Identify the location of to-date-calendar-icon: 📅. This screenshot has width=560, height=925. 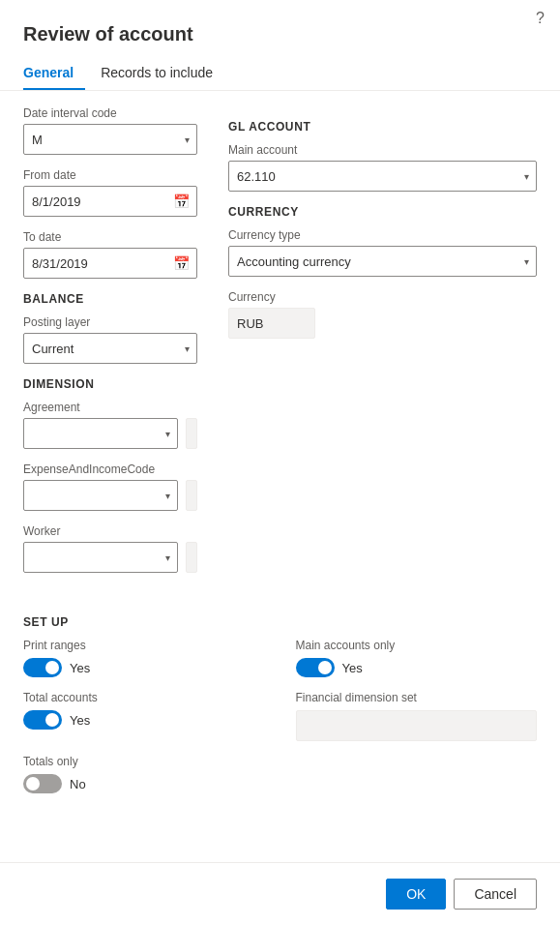
(182, 263).